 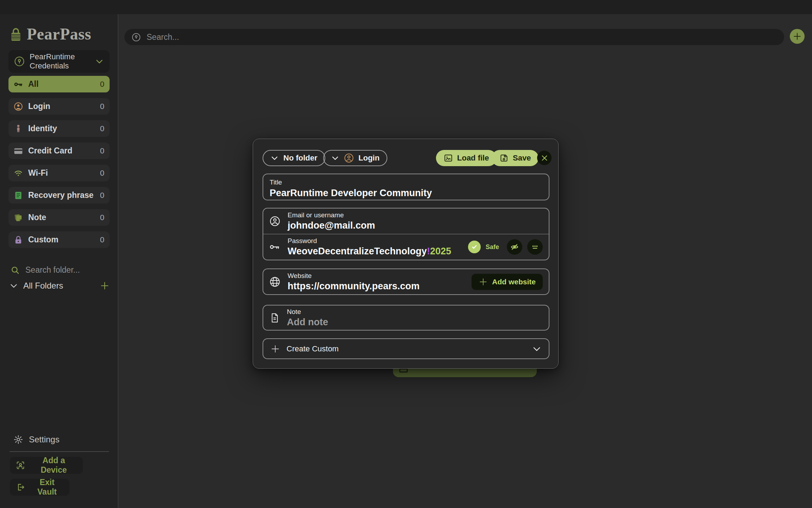 What do you see at coordinates (409, 182) in the screenshot?
I see `title-label: Title` at bounding box center [409, 182].